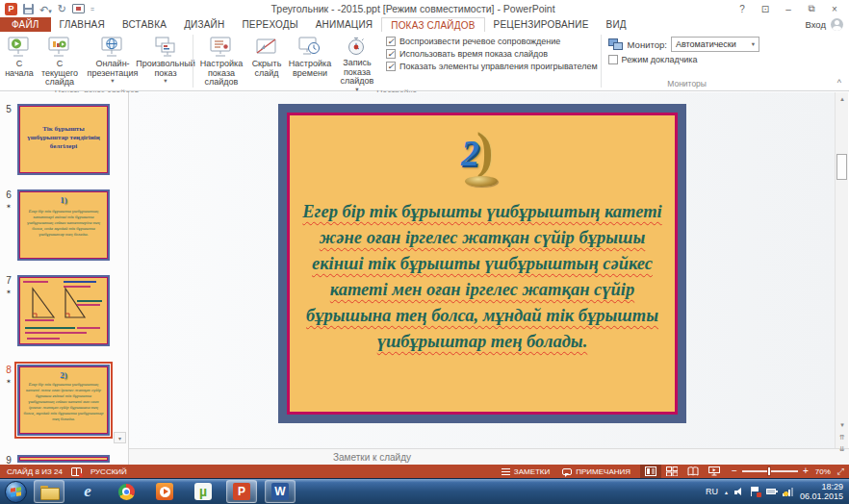  I want to click on action-center-flag-icon, so click(755, 491).